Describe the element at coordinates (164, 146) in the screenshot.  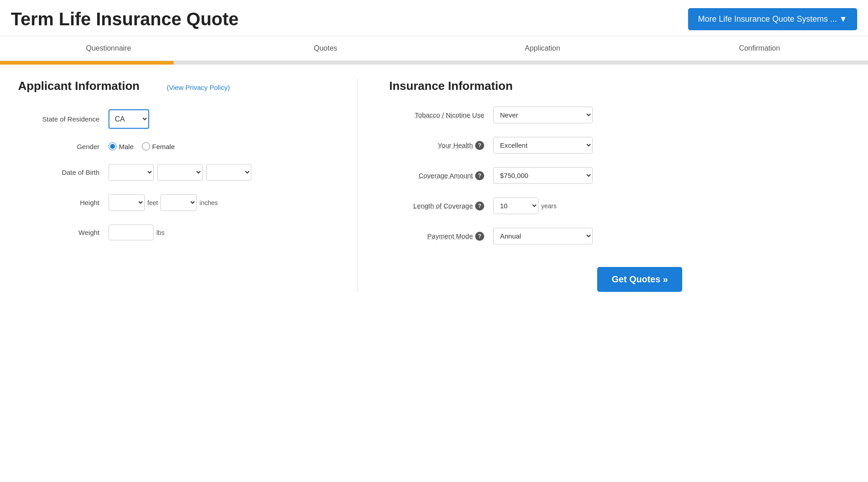
I see `gender-female-label: Female` at that location.